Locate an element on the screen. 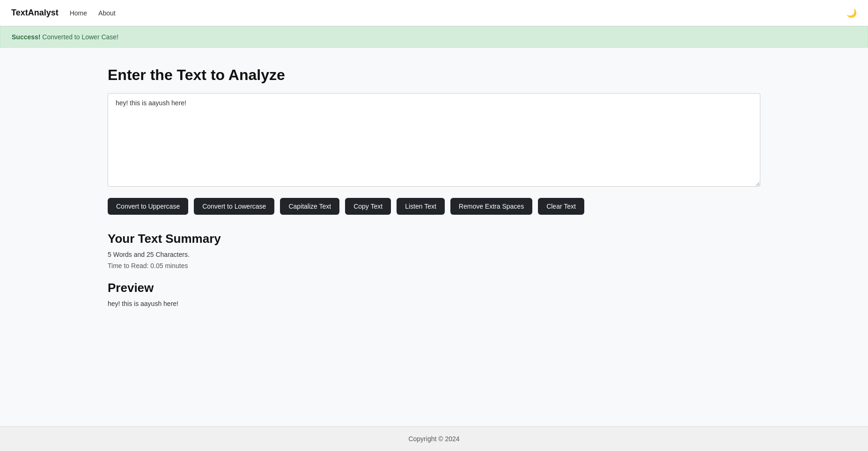 The image size is (868, 451). listen-text-button: Listen Text is located at coordinates (420, 206).